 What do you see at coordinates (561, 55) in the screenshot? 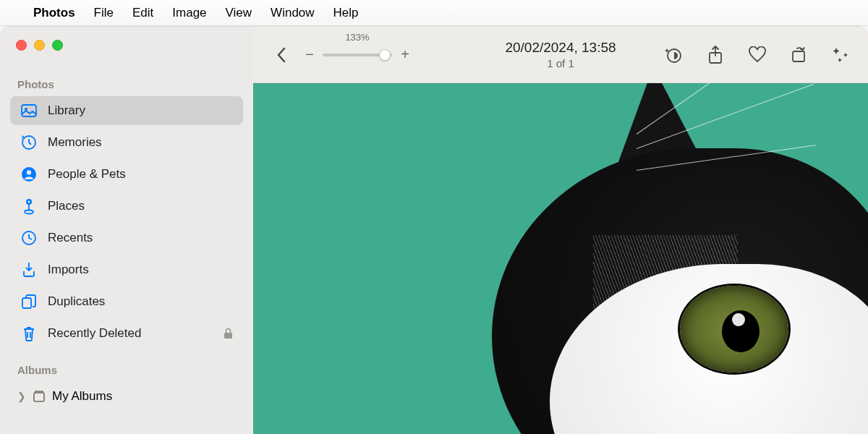
I see `viewer-toolbar: 133% − + 20/02/2024, 13:58 1 of 1` at bounding box center [561, 55].